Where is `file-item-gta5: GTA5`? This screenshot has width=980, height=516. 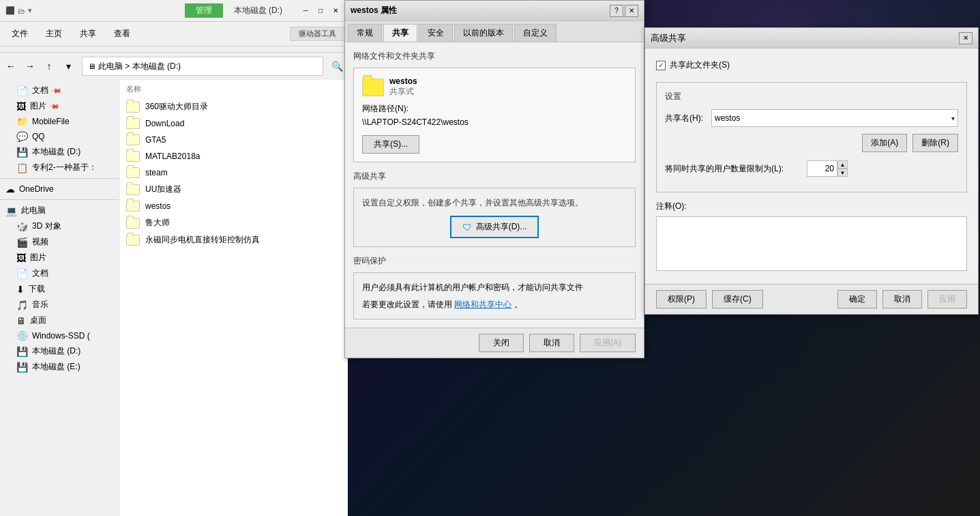 file-item-gta5: GTA5 is located at coordinates (233, 140).